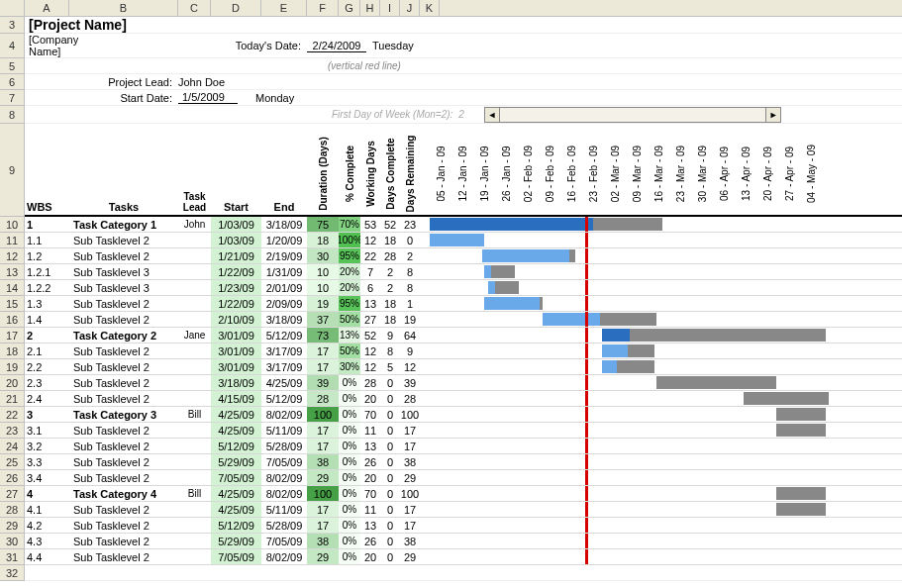 This screenshot has height=588, width=902. What do you see at coordinates (12, 46) in the screenshot?
I see `row-header: 4` at bounding box center [12, 46].